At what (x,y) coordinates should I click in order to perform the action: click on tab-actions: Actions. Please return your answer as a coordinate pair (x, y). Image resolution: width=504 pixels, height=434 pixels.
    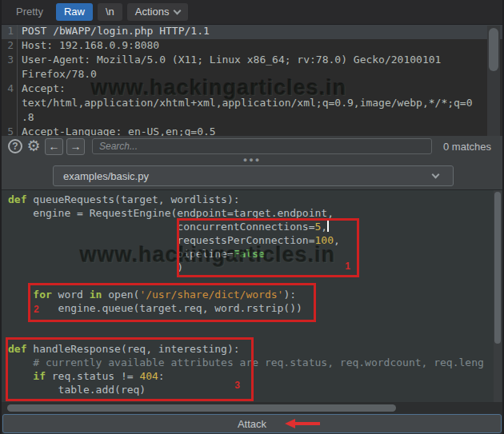
    Looking at the image, I should click on (158, 12).